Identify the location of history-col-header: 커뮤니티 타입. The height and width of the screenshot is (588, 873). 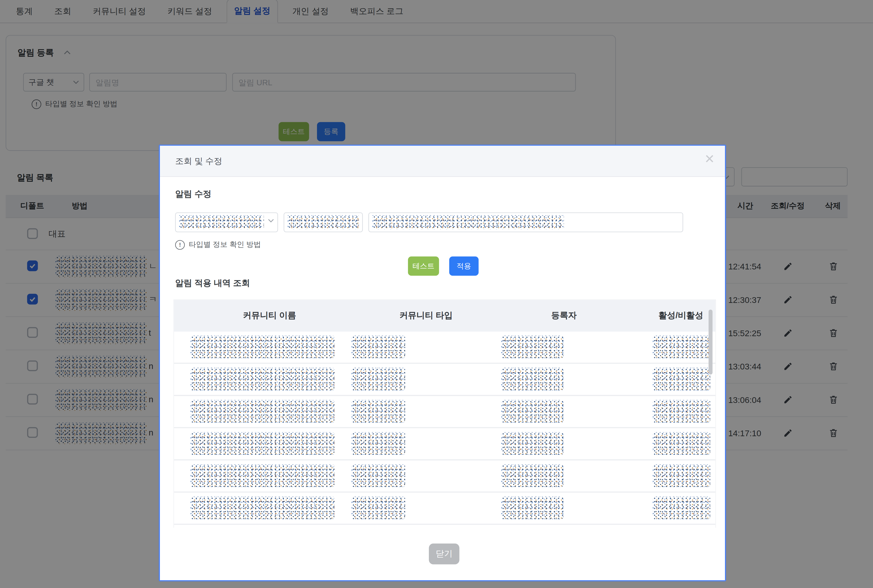
(426, 316).